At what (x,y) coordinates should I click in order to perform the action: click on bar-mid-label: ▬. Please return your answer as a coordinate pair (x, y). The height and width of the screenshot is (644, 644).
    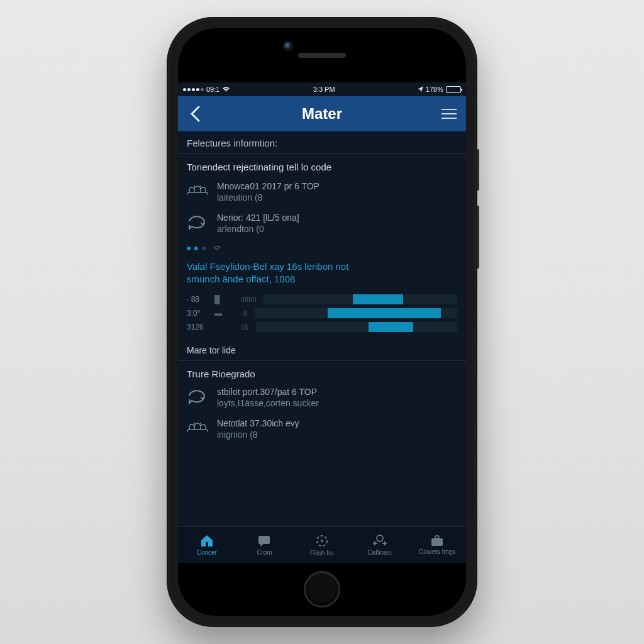
    Looking at the image, I should click on (224, 313).